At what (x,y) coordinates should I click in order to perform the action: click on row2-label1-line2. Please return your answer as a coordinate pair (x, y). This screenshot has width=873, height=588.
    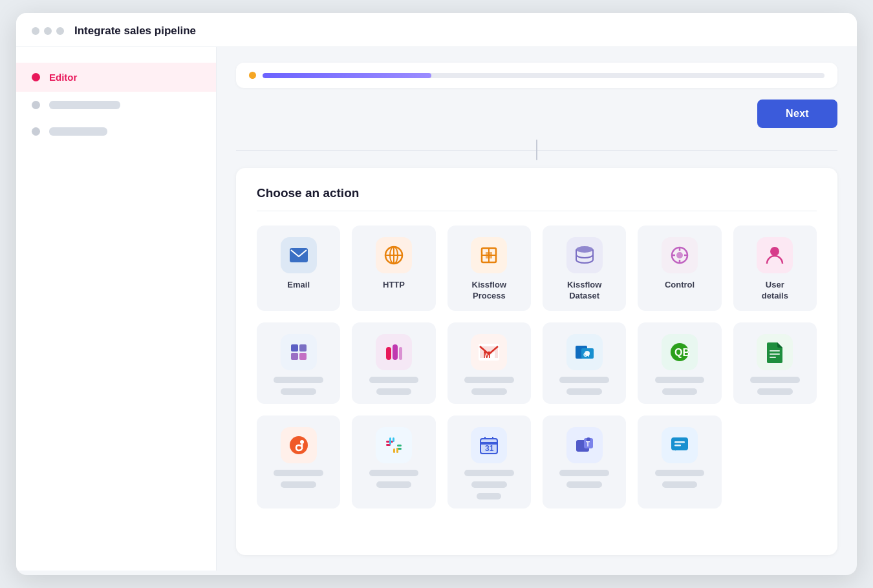
    Looking at the image, I should click on (299, 392).